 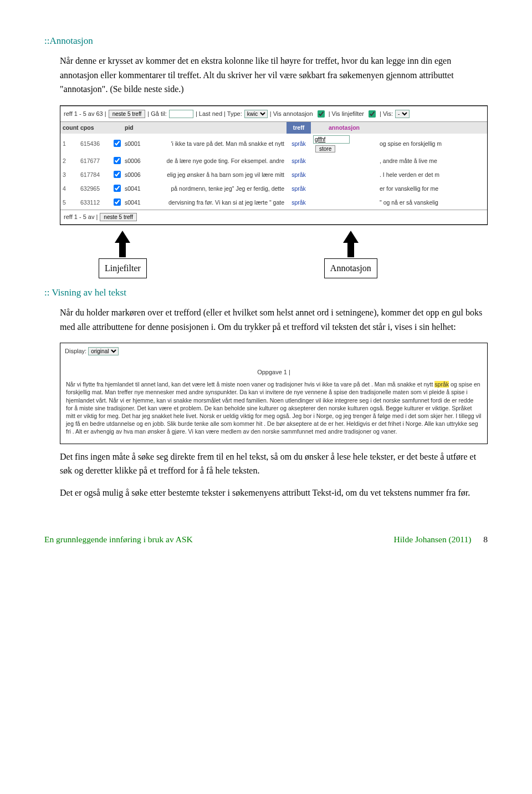 What do you see at coordinates (94, 175) in the screenshot?
I see `row-cpos: 617784` at bounding box center [94, 175].